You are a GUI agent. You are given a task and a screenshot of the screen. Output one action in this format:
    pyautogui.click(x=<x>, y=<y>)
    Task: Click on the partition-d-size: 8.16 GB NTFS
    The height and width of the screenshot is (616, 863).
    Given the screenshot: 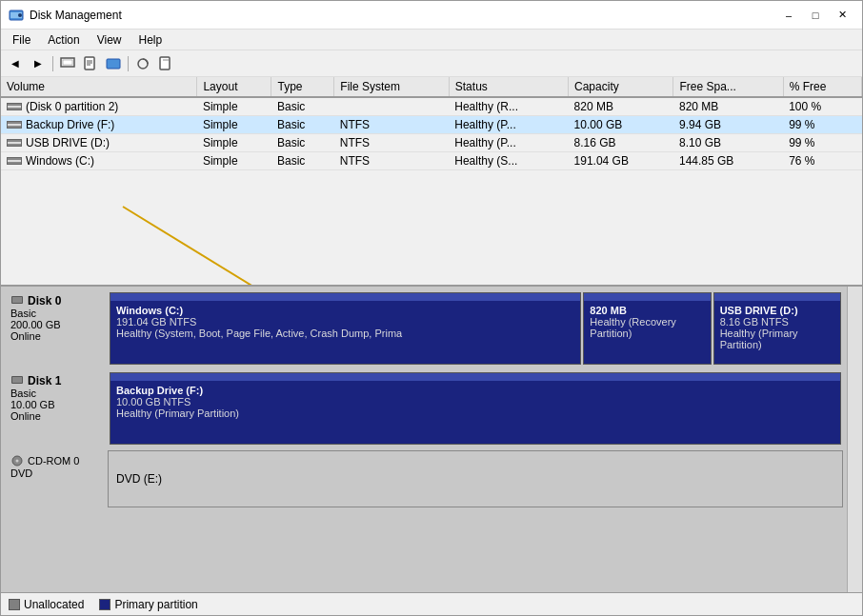 What is the action you would take?
    pyautogui.click(x=777, y=322)
    